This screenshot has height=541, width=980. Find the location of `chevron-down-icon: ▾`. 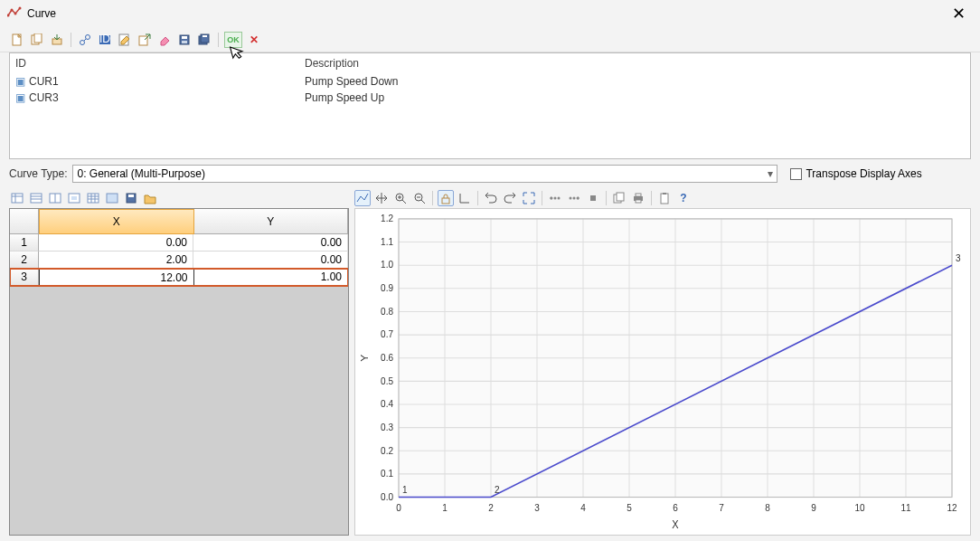

chevron-down-icon: ▾ is located at coordinates (770, 174).